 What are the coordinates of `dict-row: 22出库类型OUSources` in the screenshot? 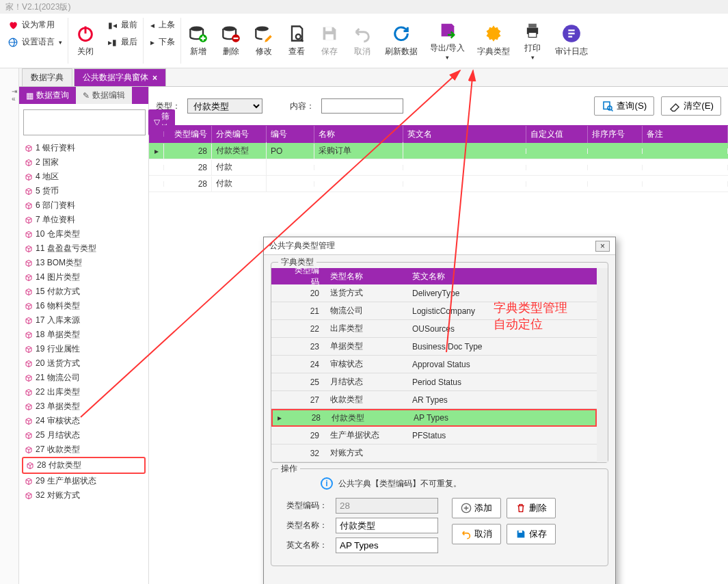 It's located at (434, 329).